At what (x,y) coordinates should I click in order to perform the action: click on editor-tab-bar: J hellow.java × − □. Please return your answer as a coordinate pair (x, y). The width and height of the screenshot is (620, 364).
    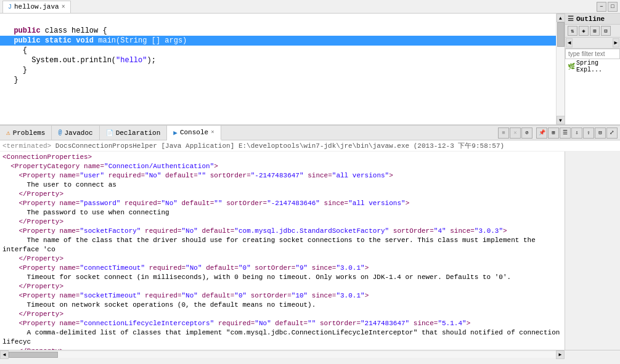
    Looking at the image, I should click on (310, 7).